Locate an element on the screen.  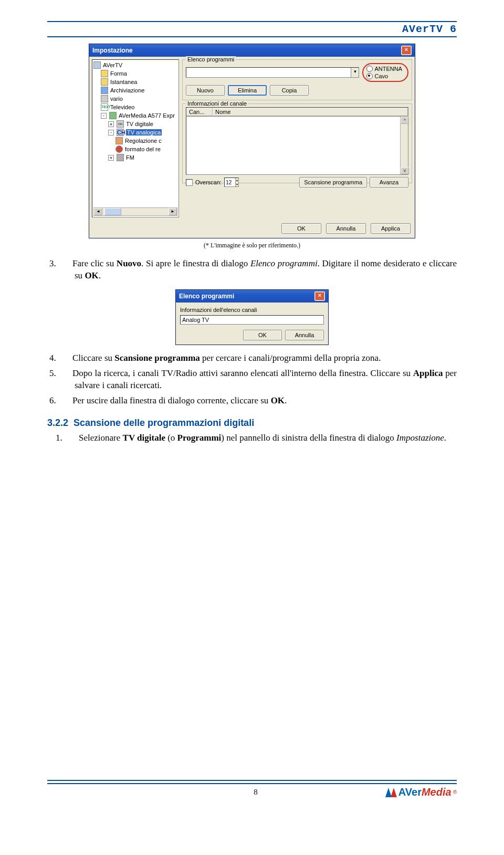
dropdown-icon: ▼ is located at coordinates (355, 72).